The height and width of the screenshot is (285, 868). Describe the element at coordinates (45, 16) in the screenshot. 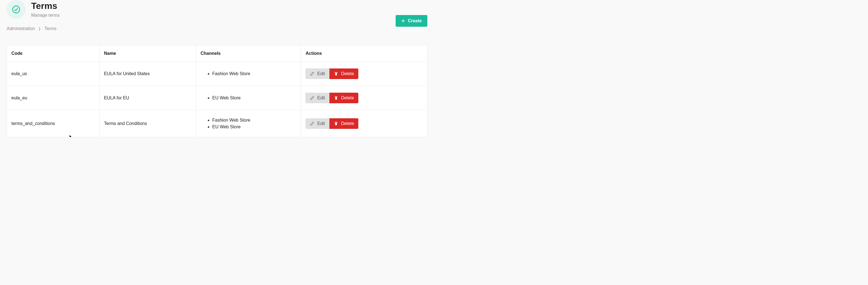

I see `page-subtitle: Manage terms` at that location.